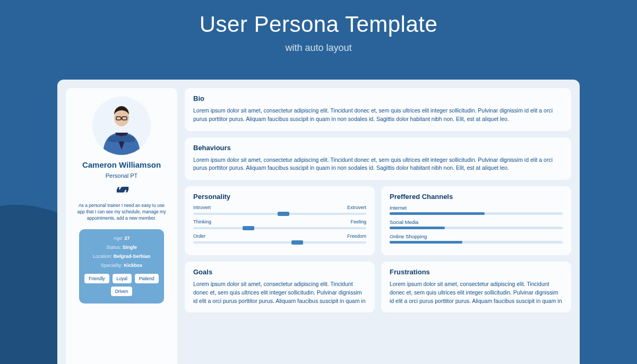 The height and width of the screenshot is (364, 637). Describe the element at coordinates (132, 256) in the screenshot. I see `info-location-value: Belgrad-Serbian` at that location.